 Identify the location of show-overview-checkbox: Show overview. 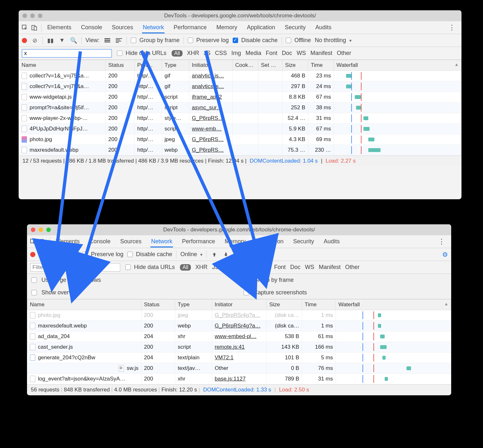
(133, 292).